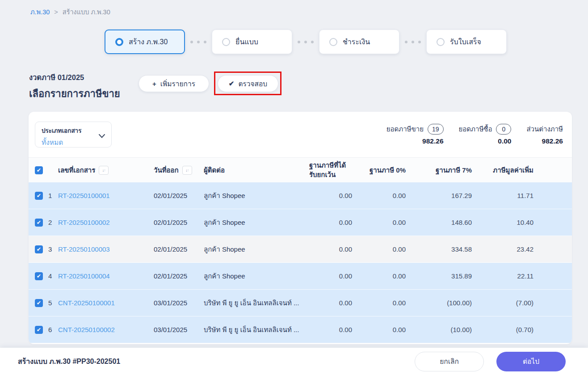 The height and width of the screenshot is (375, 588). What do you see at coordinates (300, 249) in the screenshot?
I see `table-row: ✔ 3 RT-20250100003 02/01/2025 ลูกค้า Sho…` at bounding box center [300, 249].